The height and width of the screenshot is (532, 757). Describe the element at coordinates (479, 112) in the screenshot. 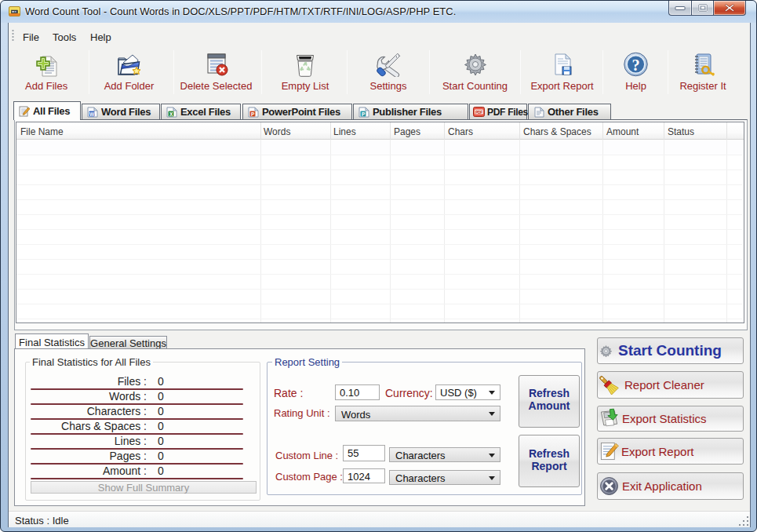

I see `svg-text: PDF` at that location.